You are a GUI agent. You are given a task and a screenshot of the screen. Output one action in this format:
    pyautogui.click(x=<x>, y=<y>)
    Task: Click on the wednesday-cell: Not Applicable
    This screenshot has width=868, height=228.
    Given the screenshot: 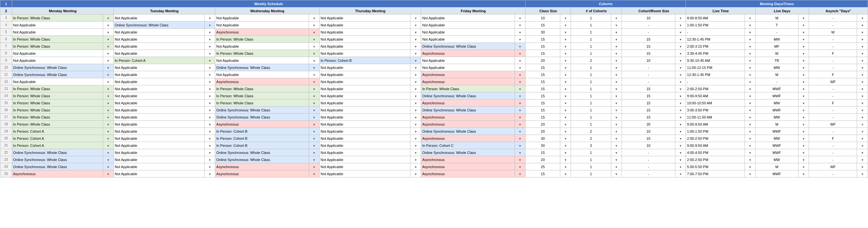 What is the action you would take?
    pyautogui.click(x=262, y=75)
    